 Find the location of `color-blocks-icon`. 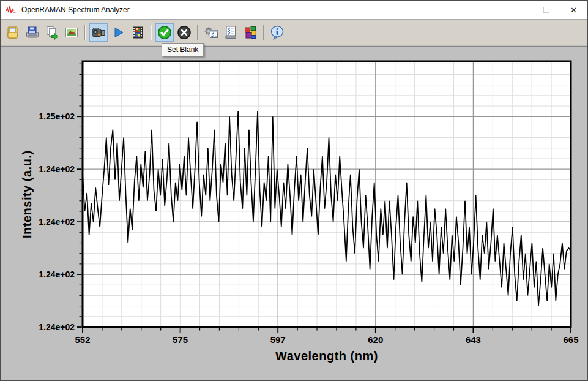

color-blocks-icon is located at coordinates (250, 32).